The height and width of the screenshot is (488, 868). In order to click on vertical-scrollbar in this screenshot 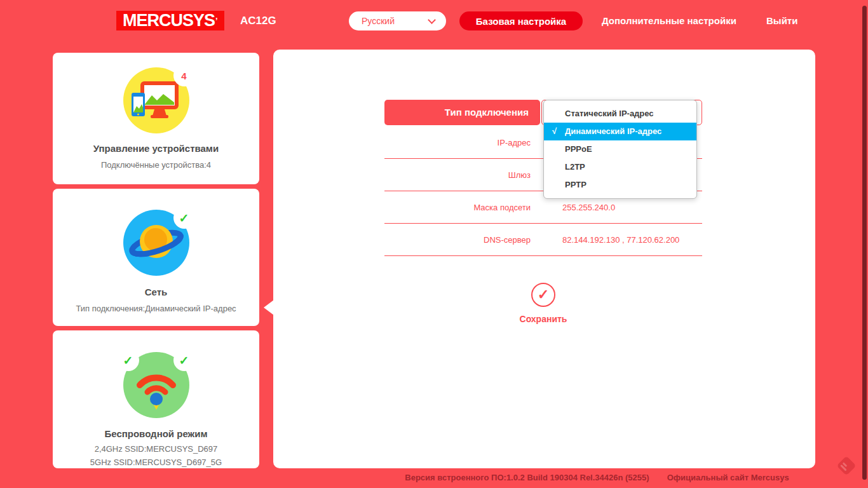, I will do `click(864, 243)`.